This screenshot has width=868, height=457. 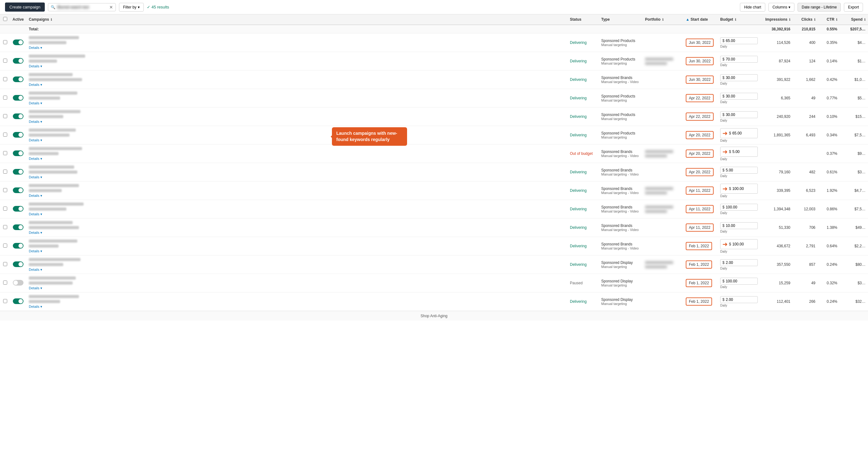 I want to click on columns-button: Columns ▾, so click(x=781, y=7).